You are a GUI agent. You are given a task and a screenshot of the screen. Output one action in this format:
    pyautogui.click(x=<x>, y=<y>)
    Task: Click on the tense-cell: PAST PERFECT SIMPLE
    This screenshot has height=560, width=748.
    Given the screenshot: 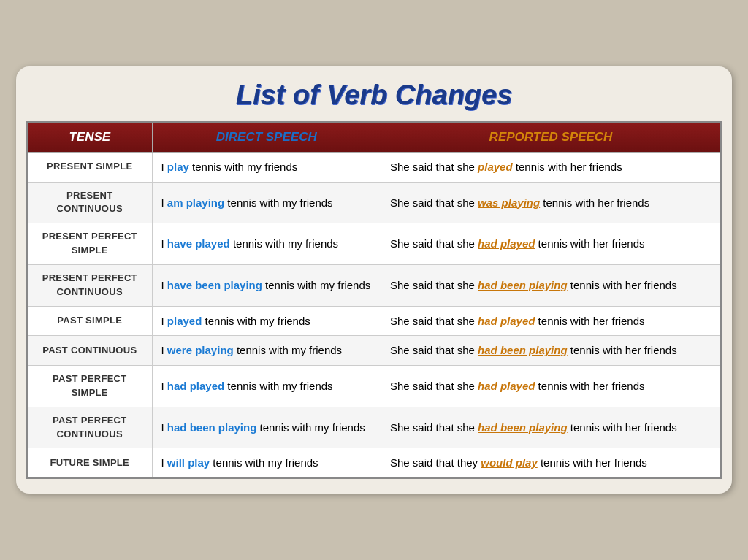 What is the action you would take?
    pyautogui.click(x=89, y=387)
    